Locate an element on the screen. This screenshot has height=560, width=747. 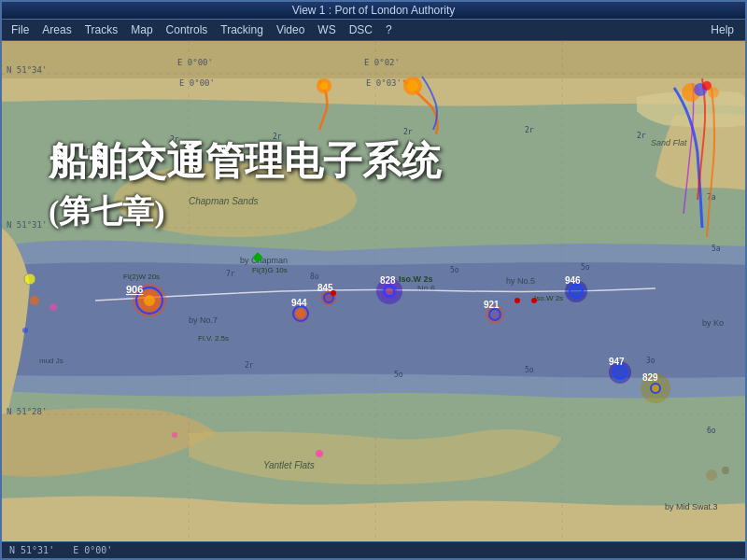
svg-text: 845 is located at coordinates (325, 287).